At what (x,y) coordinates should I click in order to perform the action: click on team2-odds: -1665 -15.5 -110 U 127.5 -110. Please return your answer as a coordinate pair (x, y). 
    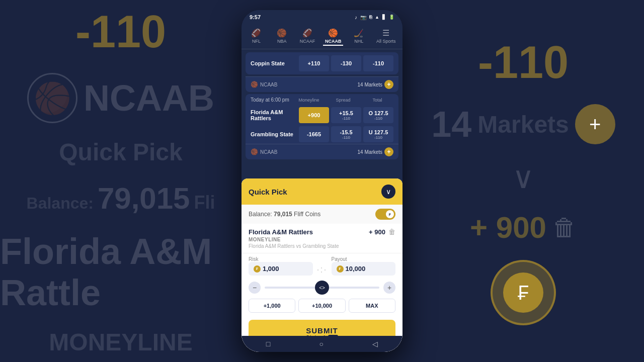
    Looking at the image, I should click on (346, 134).